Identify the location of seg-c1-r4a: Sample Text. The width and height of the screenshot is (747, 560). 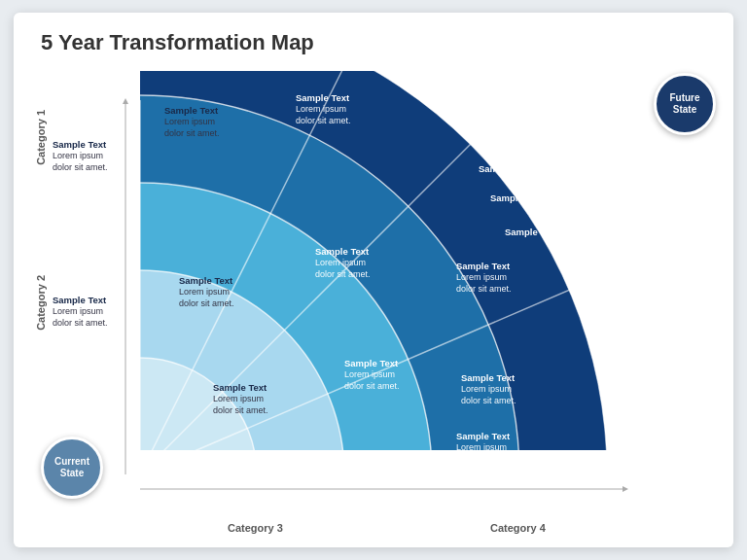
(459, 94).